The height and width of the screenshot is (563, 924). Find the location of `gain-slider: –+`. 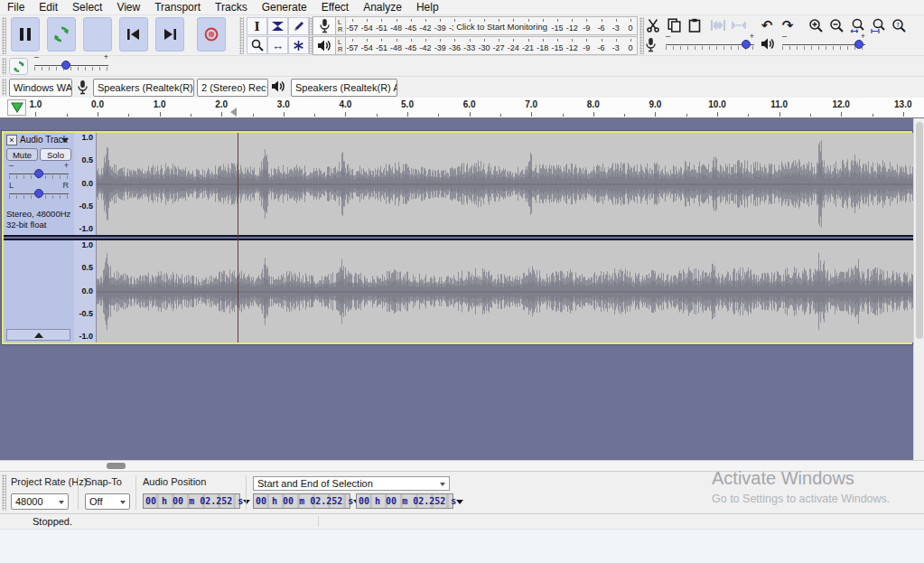

gain-slider: –+ is located at coordinates (39, 174).